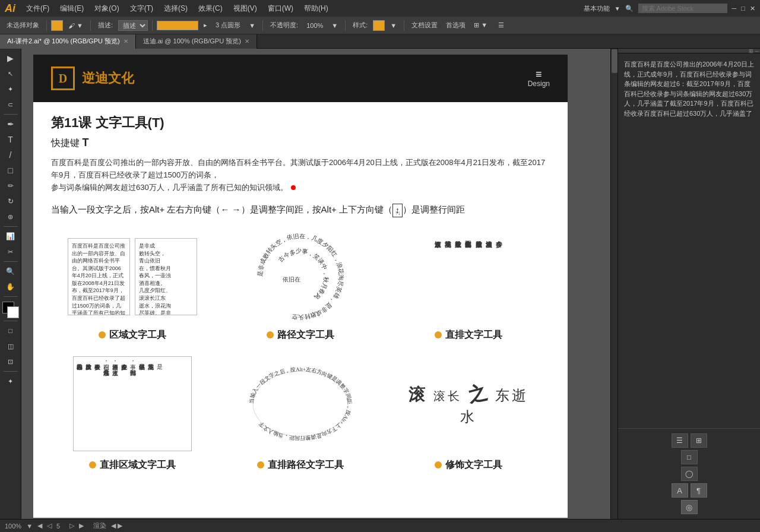  I want to click on menu-select: 选择(S), so click(176, 8).